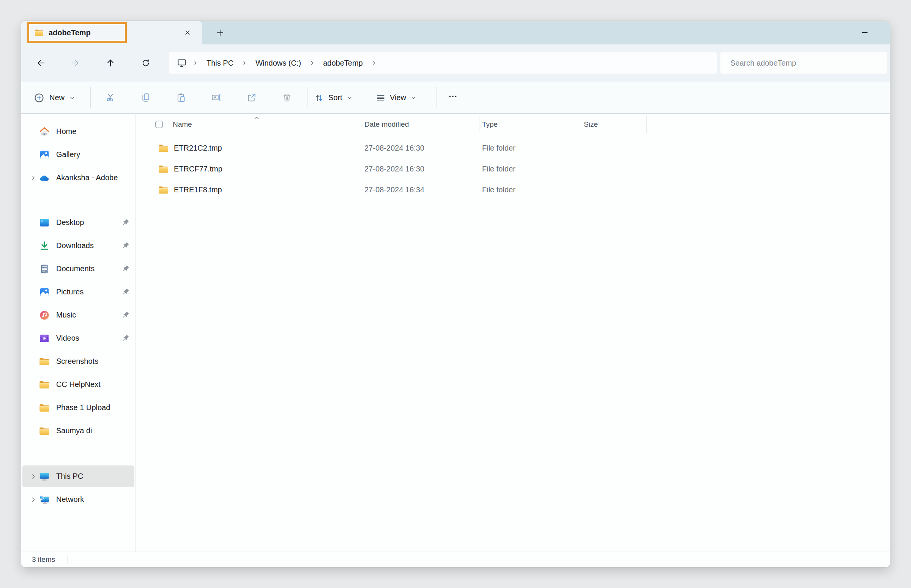  What do you see at coordinates (39, 98) in the screenshot?
I see `new-circle-plus-icon` at bounding box center [39, 98].